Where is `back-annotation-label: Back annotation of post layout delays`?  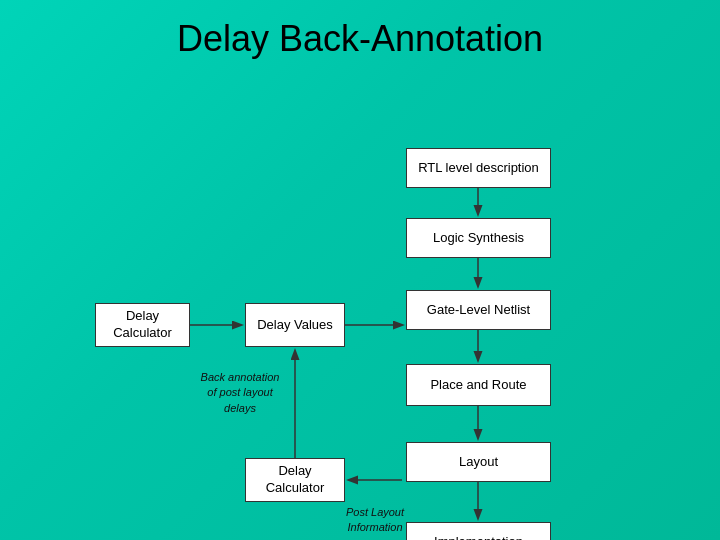 back-annotation-label: Back annotation of post layout delays is located at coordinates (240, 393).